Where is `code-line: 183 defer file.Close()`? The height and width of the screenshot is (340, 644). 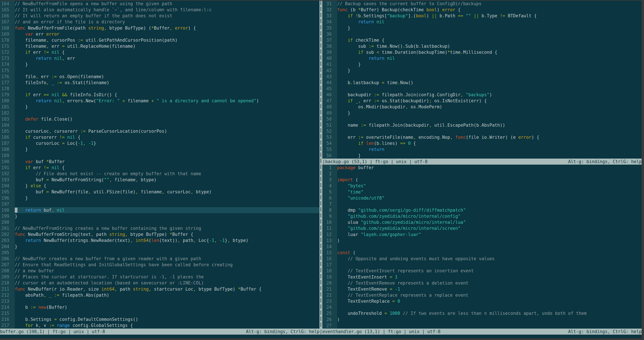 code-line: 183 defer file.Close() is located at coordinates (160, 119).